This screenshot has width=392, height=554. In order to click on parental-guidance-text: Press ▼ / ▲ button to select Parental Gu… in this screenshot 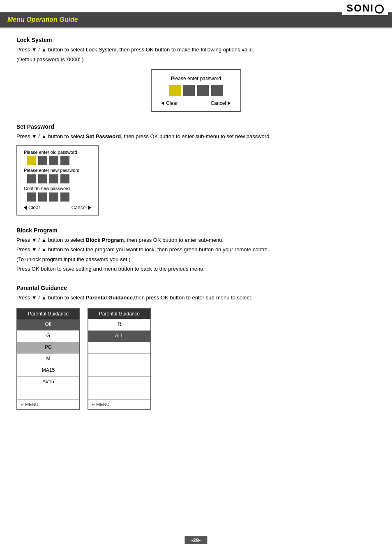, I will do `click(196, 298)`.